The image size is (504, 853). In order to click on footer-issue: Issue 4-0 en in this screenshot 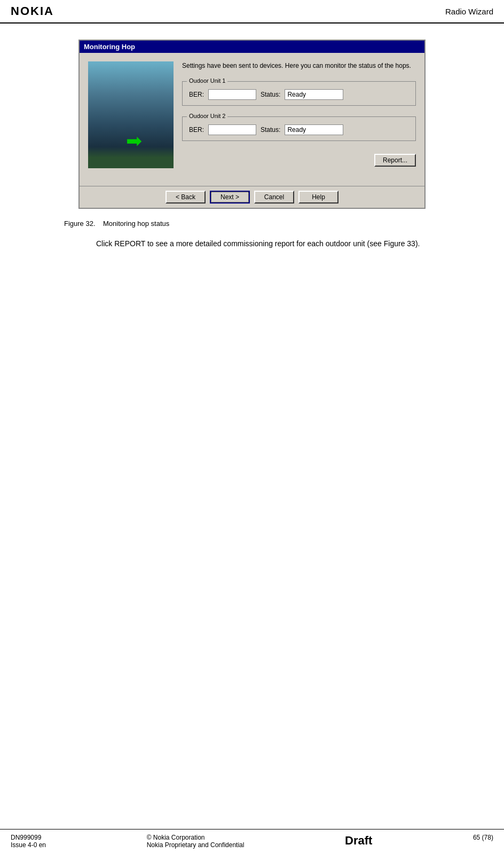, I will do `click(28, 845)`.